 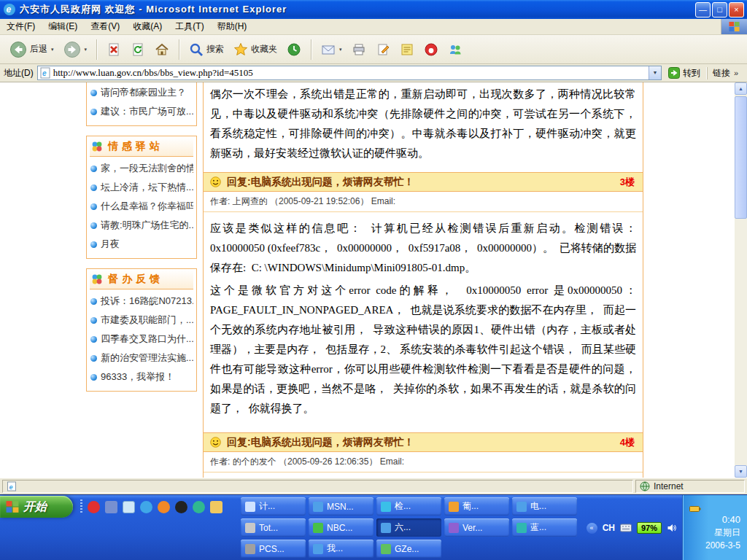 What do you see at coordinates (455, 50) in the screenshot?
I see `messenger-icon` at bounding box center [455, 50].